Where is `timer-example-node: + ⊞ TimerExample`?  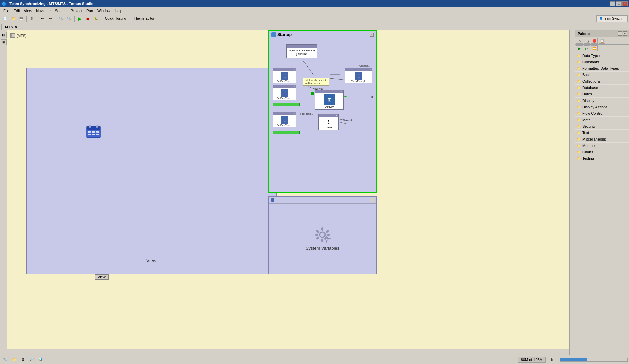
timer-example-node: + ⊞ TimerExample is located at coordinates (359, 76).